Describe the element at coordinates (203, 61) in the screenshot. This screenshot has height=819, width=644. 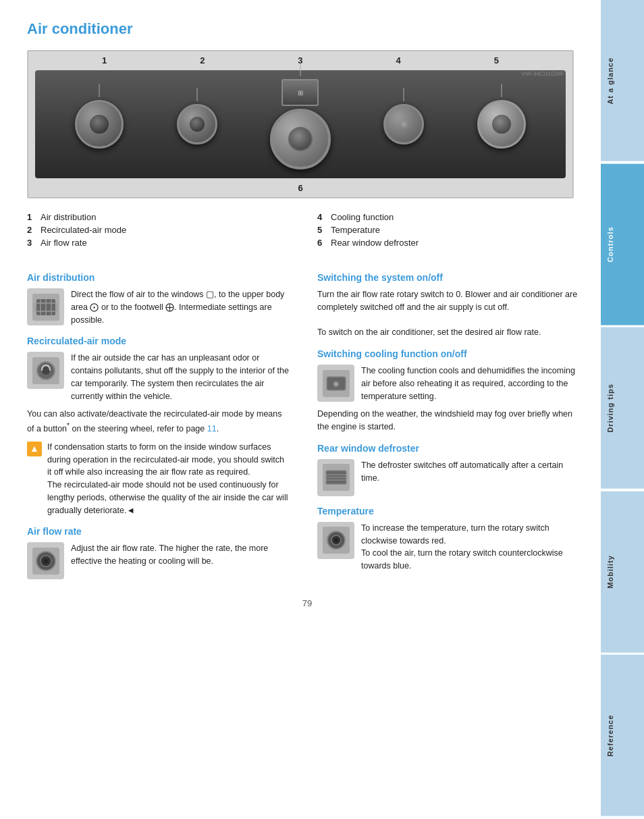
I see `diagram-label-2: 2` at that location.